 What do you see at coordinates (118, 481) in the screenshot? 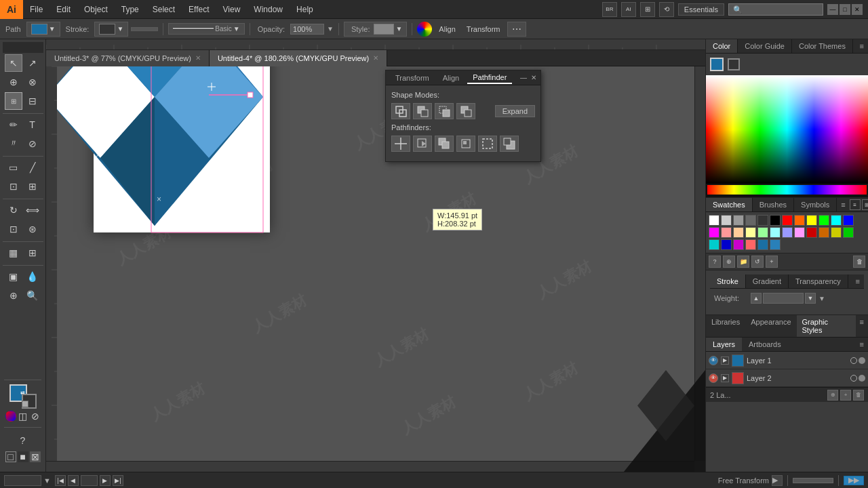
I see `last-page-btn: ▶|` at bounding box center [118, 481].